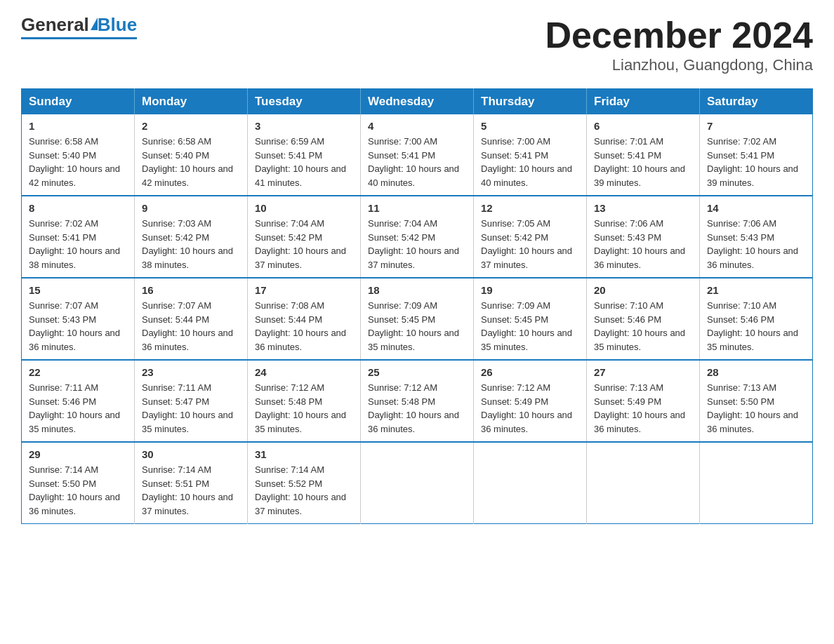 This screenshot has height=644, width=834. What do you see at coordinates (417, 126) in the screenshot?
I see `day-number: 4` at bounding box center [417, 126].